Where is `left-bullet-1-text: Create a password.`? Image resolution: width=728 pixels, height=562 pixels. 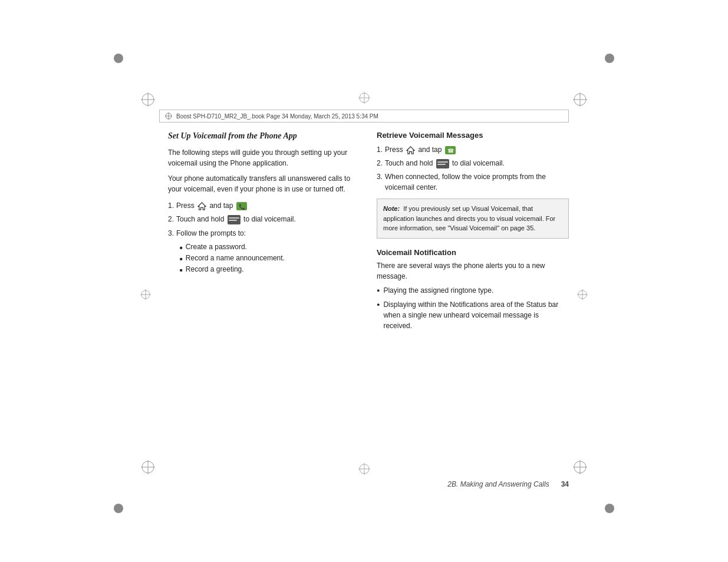 left-bullet-1-text: Create a password. is located at coordinates (216, 247).